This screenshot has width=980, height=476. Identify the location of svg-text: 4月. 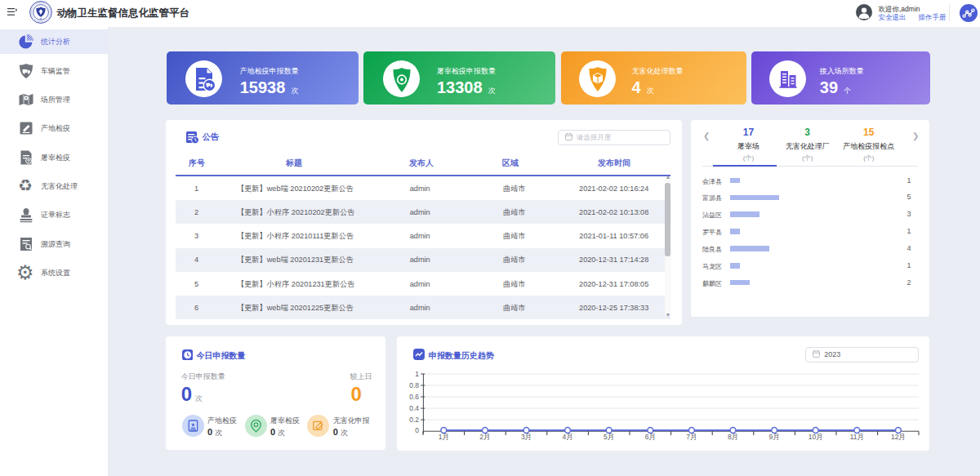
(567, 437).